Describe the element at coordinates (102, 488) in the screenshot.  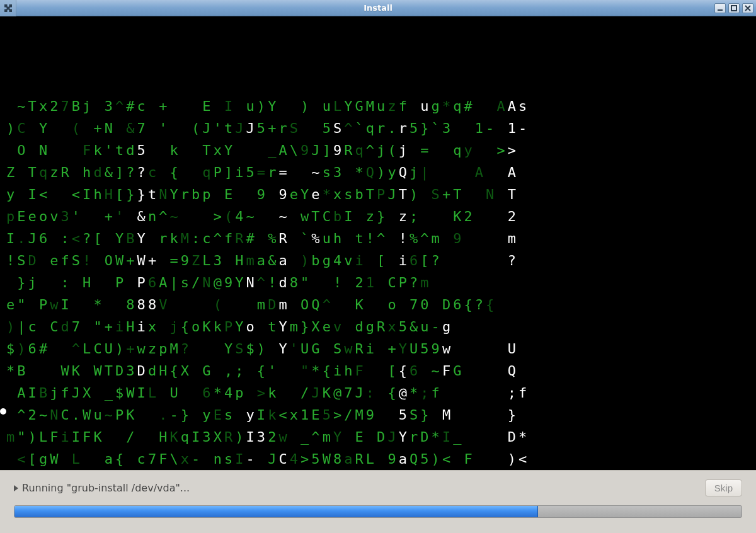
I see `status-expander: Running "grub-install /dev/vda"...` at that location.